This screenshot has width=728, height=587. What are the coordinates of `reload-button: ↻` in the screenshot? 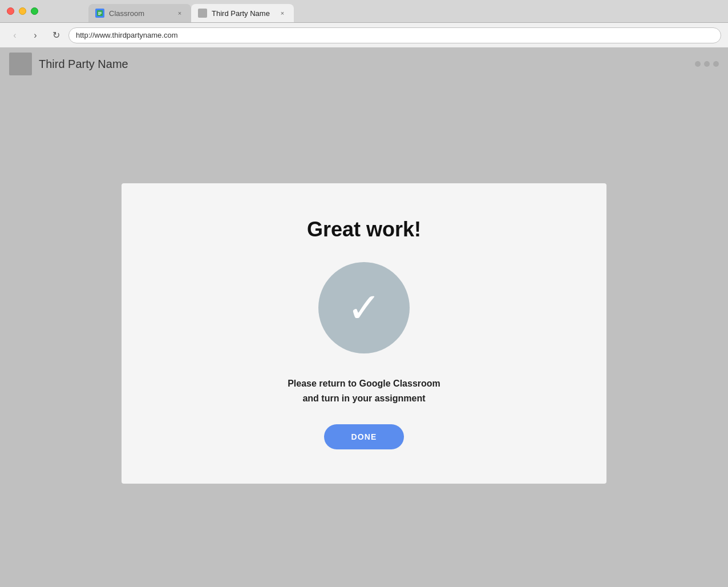 It's located at (56, 35).